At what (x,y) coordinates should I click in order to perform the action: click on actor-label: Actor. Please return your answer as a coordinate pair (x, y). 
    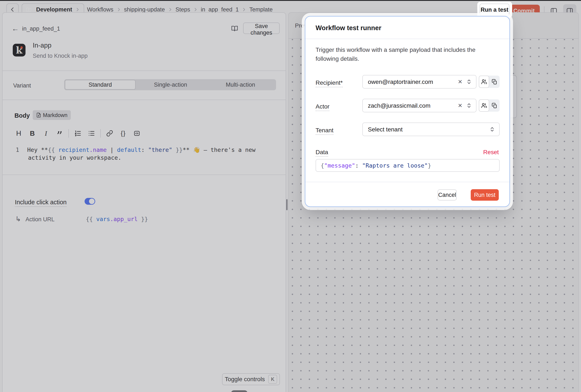
    Looking at the image, I should click on (322, 106).